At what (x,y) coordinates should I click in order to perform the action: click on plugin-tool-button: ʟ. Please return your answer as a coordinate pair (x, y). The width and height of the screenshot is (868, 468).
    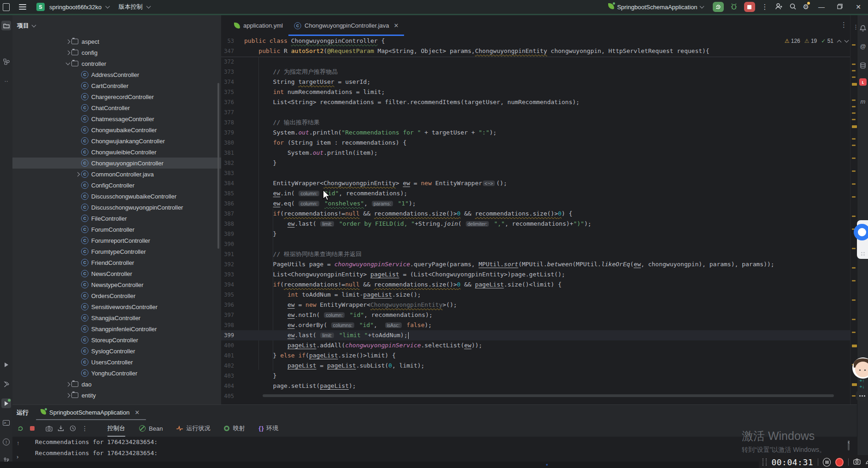
    Looking at the image, I should click on (863, 82).